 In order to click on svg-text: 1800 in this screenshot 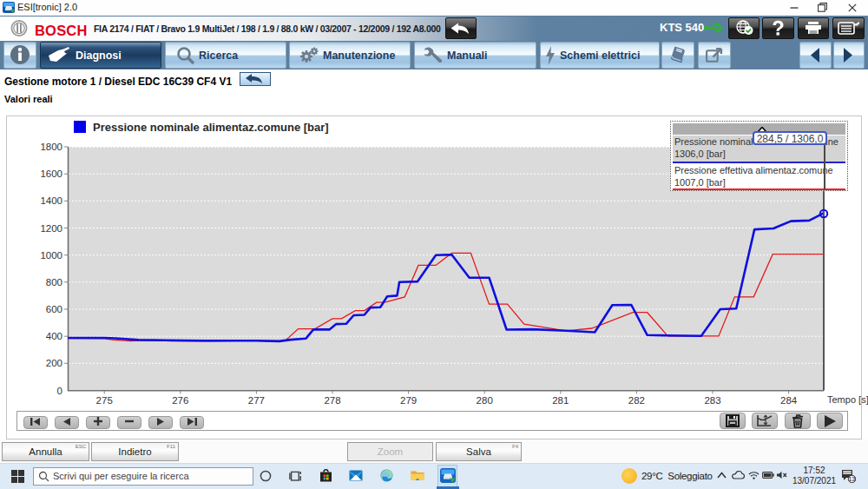, I will do `click(51, 147)`.